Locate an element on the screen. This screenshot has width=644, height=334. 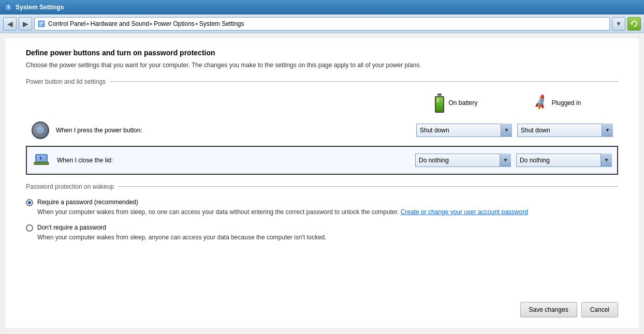
breadcrumb-arrow-1: ▸ is located at coordinates (88, 24).